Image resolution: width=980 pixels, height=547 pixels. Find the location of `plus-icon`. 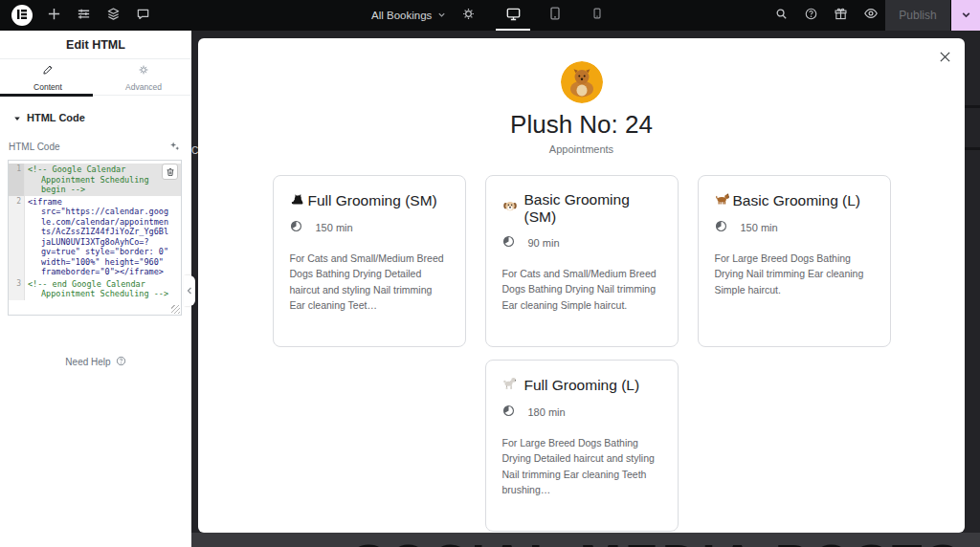

plus-icon is located at coordinates (54, 15).